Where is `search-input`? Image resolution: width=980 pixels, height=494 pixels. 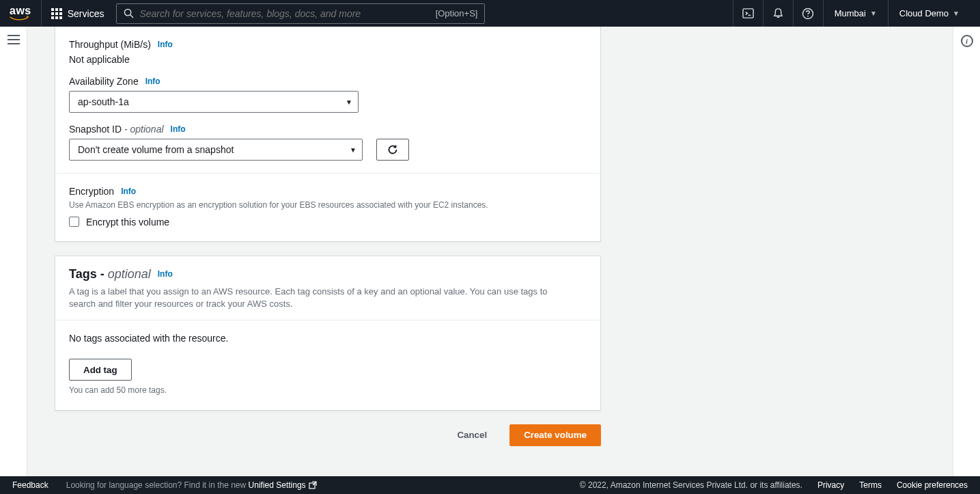 search-input is located at coordinates (287, 14).